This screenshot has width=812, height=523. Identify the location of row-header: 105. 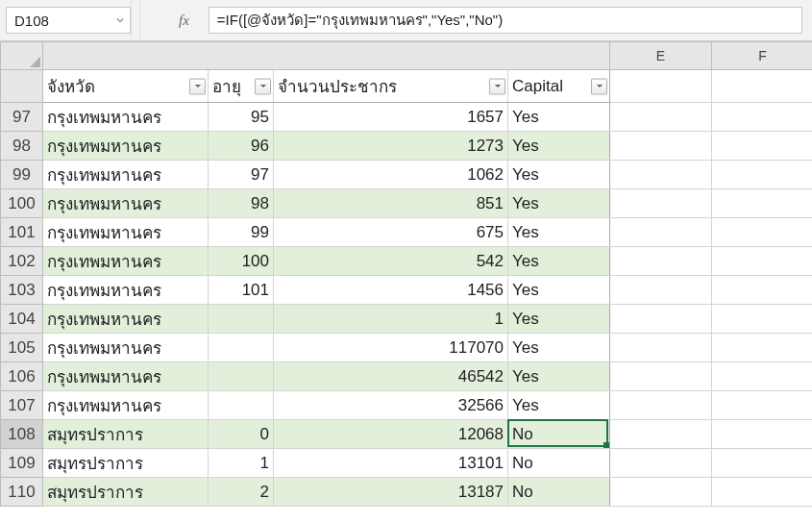
(22, 348).